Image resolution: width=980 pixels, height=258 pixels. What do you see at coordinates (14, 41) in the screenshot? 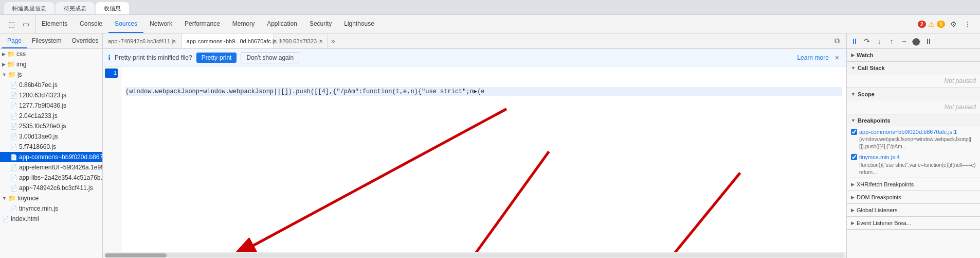
I see `subtab-page: Page` at bounding box center [14, 41].